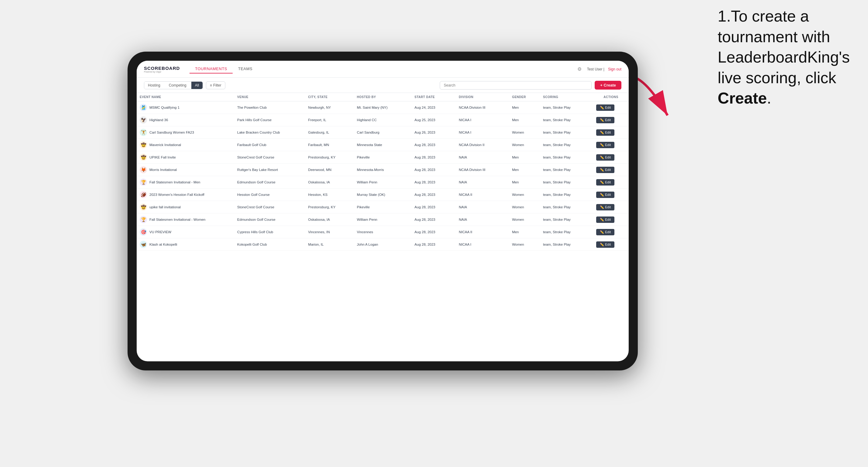  What do you see at coordinates (144, 107) in the screenshot?
I see `team-icon: 🎽` at bounding box center [144, 107].